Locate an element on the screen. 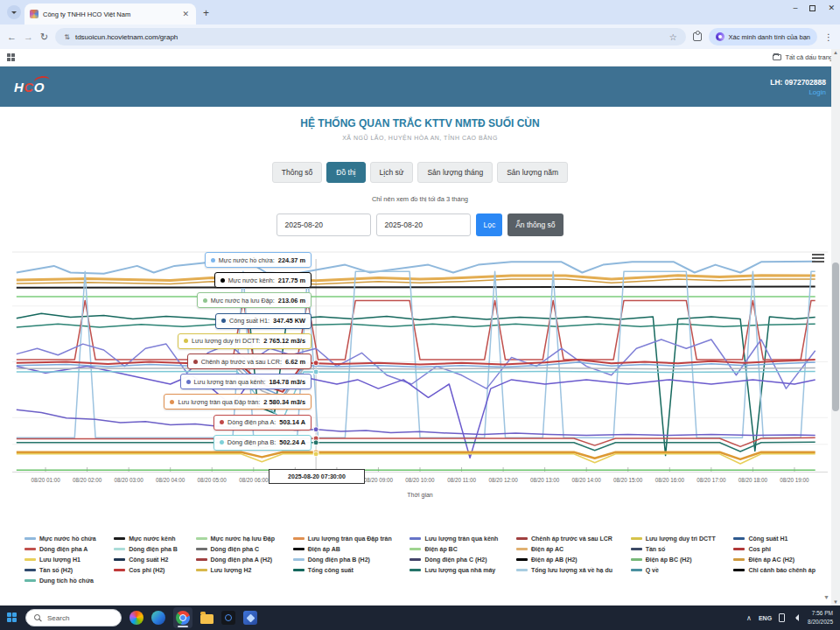 This screenshot has width=840, height=630. legend-item: Cos phi (H2) is located at coordinates (145, 570).